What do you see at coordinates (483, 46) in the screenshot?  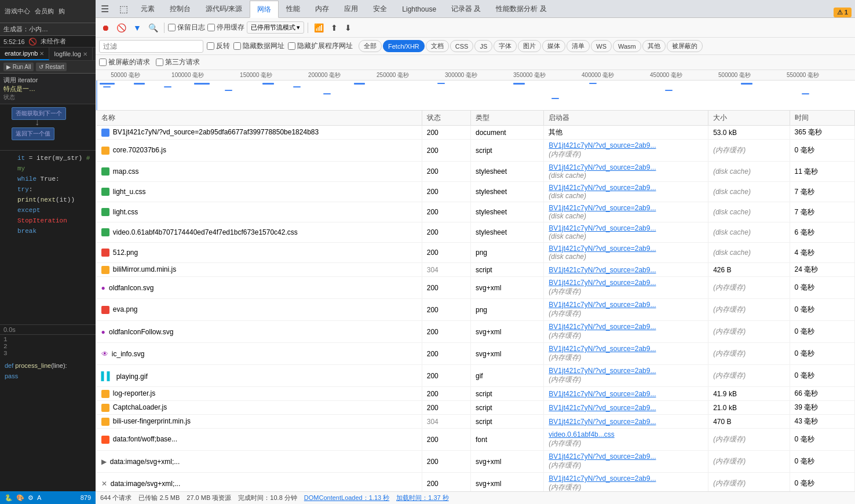 I see `filter-js: JS` at bounding box center [483, 46].